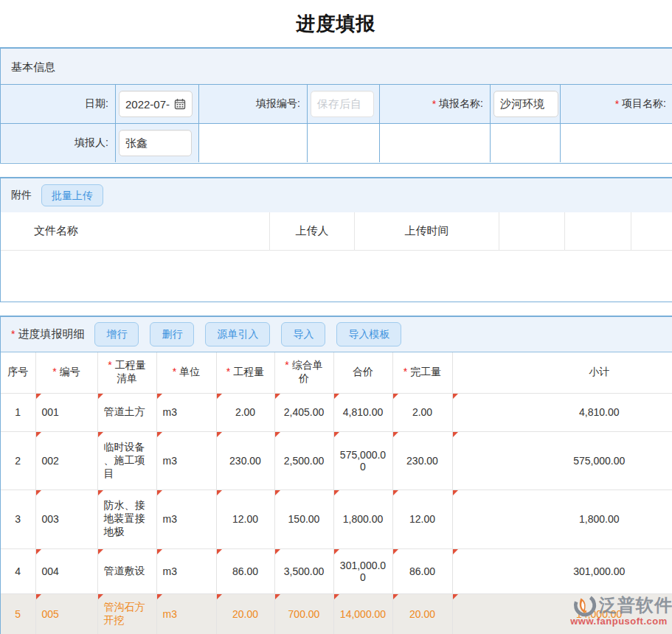 This screenshot has height=634, width=672. I want to click on cell-completed: 20.00, so click(422, 613).